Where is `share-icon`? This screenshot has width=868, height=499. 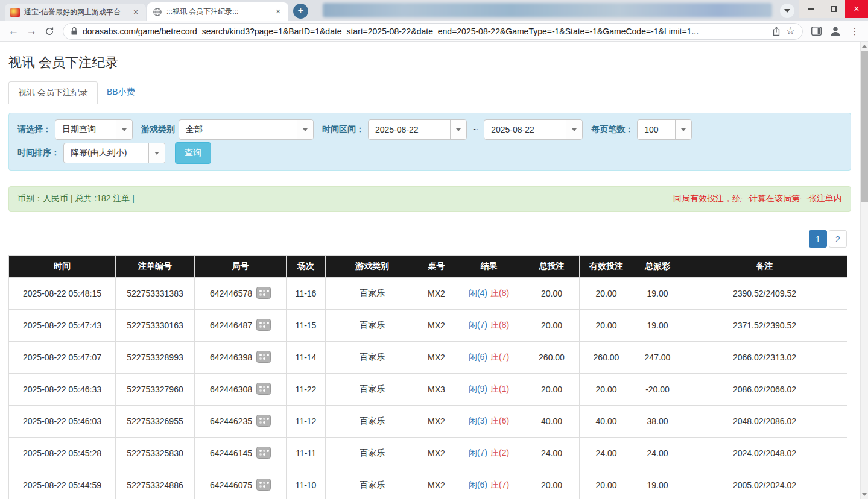 share-icon is located at coordinates (776, 31).